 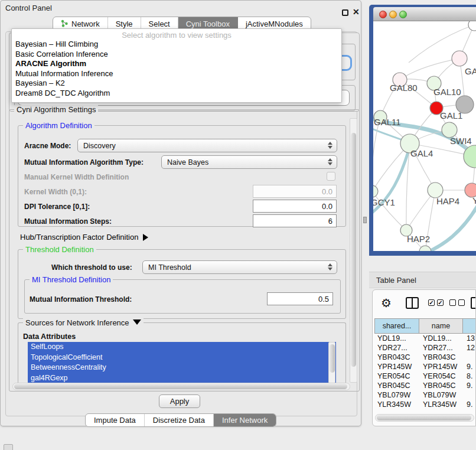 I want to click on mi-threshold-legend: MI Threshold Definition, so click(x=71, y=280).